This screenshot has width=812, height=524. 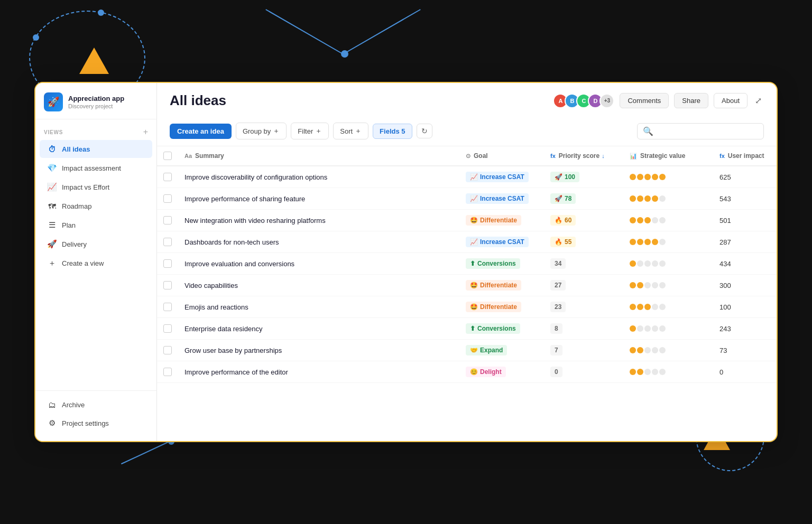 What do you see at coordinates (392, 131) in the screenshot?
I see `fields-button: Fields 5` at bounding box center [392, 131].